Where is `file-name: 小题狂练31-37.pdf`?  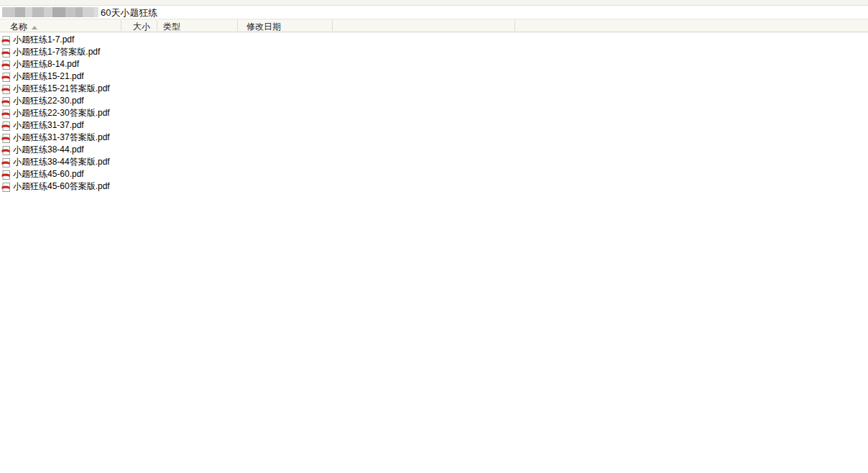 file-name: 小题狂练31-37.pdf is located at coordinates (49, 125).